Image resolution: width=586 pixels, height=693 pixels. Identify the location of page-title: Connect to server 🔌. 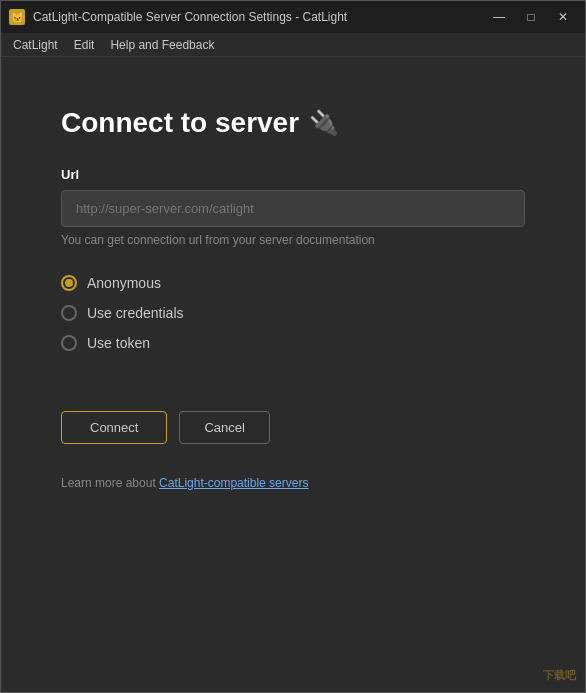
(293, 123).